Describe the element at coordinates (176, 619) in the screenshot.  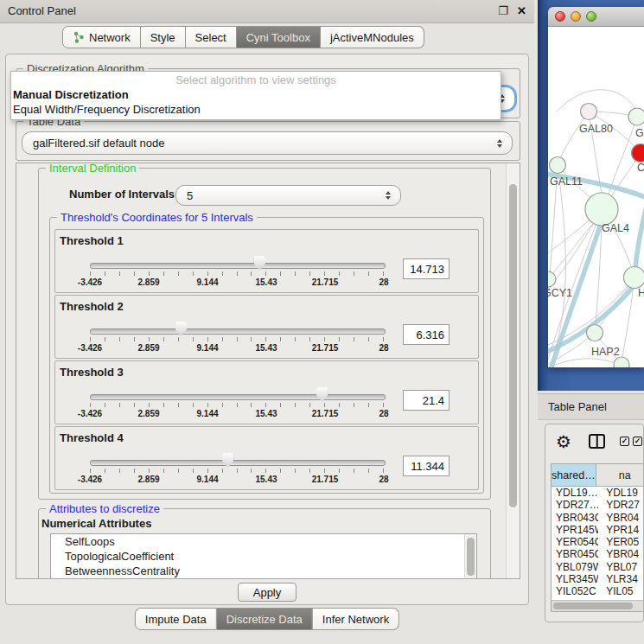
I see `tab-label: Impute Data` at that location.